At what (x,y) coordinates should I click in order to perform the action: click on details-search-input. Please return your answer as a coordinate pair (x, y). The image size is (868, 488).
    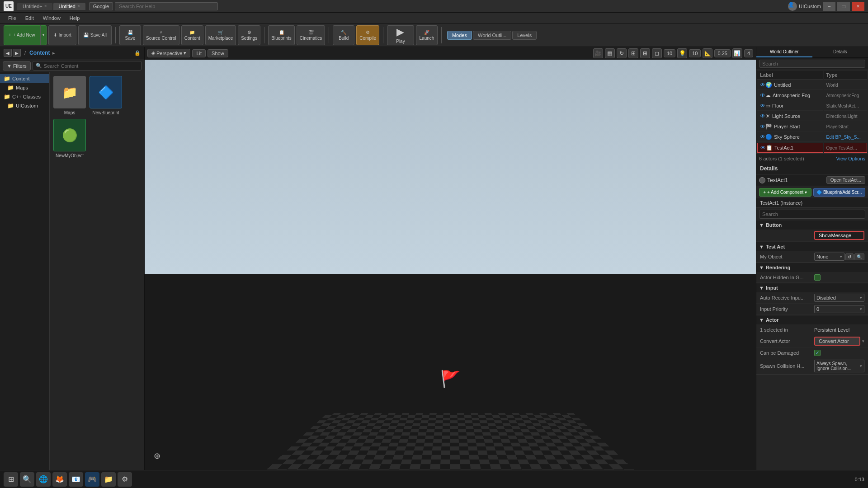
    Looking at the image, I should click on (812, 214).